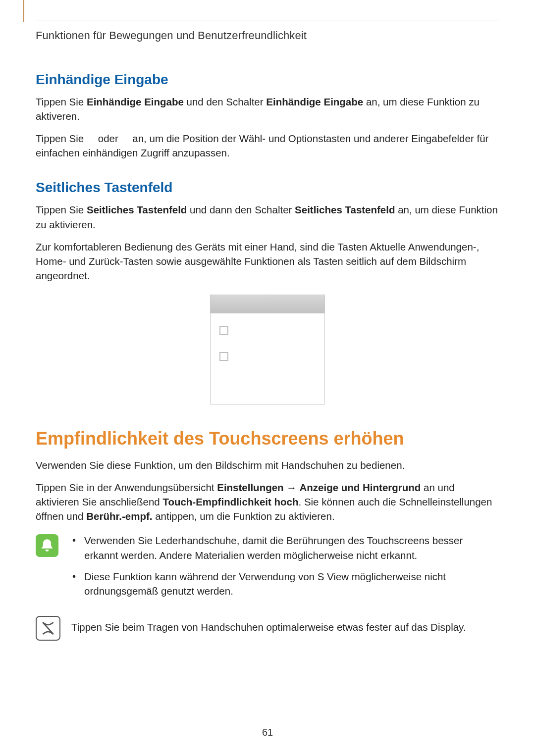 The image size is (535, 756). What do you see at coordinates (119, 516) in the screenshot?
I see `text-bold: Berühr.-empf.` at bounding box center [119, 516].